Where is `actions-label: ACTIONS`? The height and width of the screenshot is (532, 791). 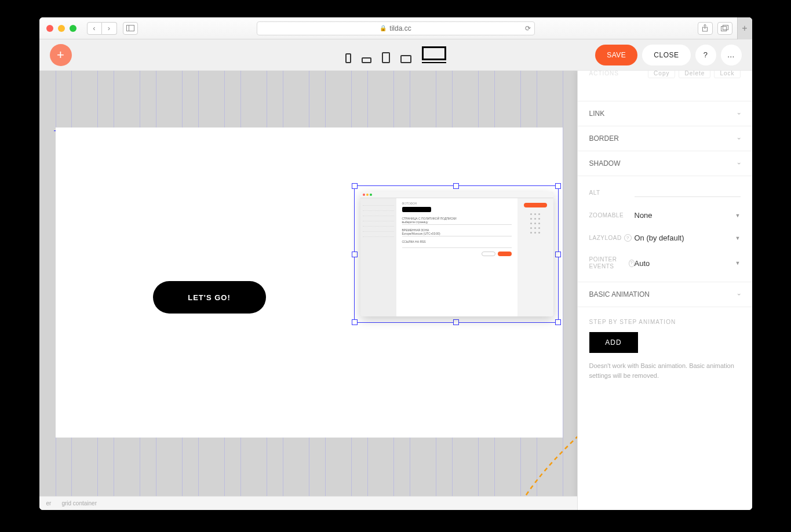 actions-label: ACTIONS is located at coordinates (604, 74).